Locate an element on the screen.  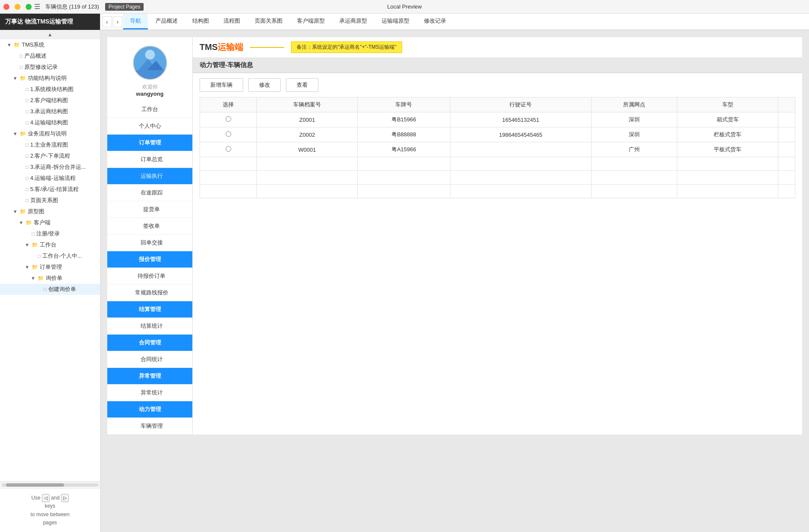
sidebar-item-prototype: ▼ 📁 原型图 is located at coordinates (50, 212).